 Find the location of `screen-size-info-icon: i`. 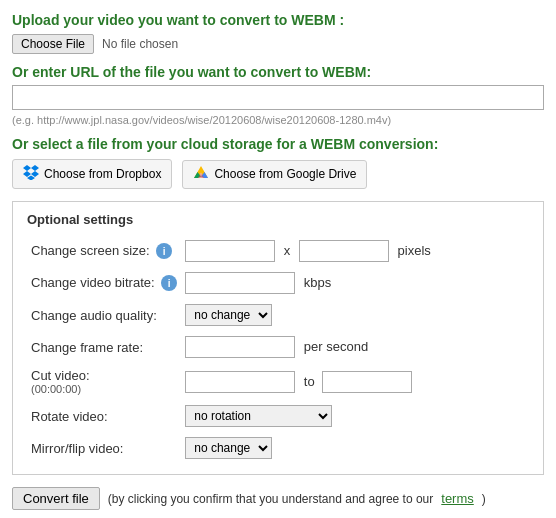

screen-size-info-icon: i is located at coordinates (164, 251).